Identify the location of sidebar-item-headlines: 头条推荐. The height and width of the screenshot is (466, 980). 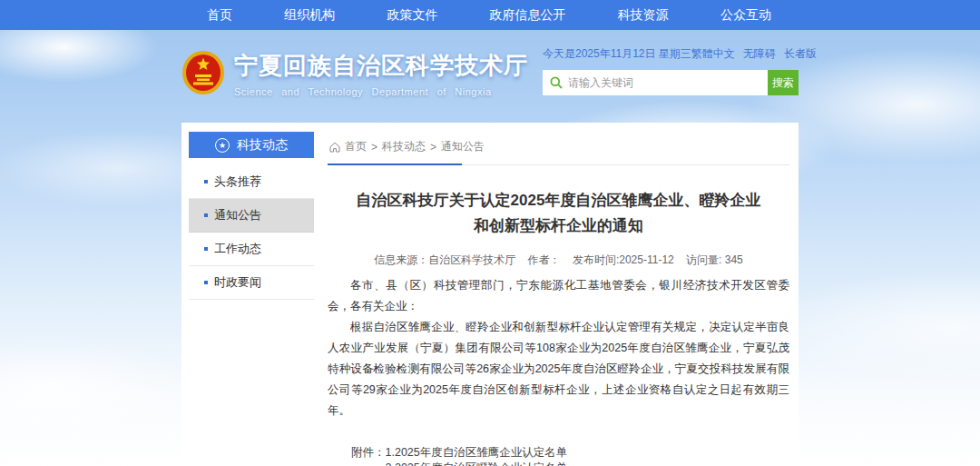
(251, 182).